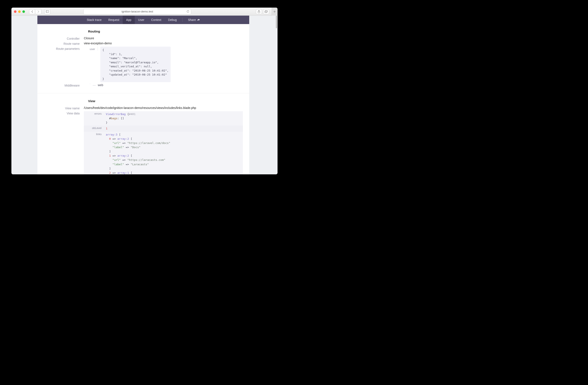 The height and width of the screenshot is (385, 588). Describe the element at coordinates (156, 20) in the screenshot. I see `tab-context: Context` at that location.